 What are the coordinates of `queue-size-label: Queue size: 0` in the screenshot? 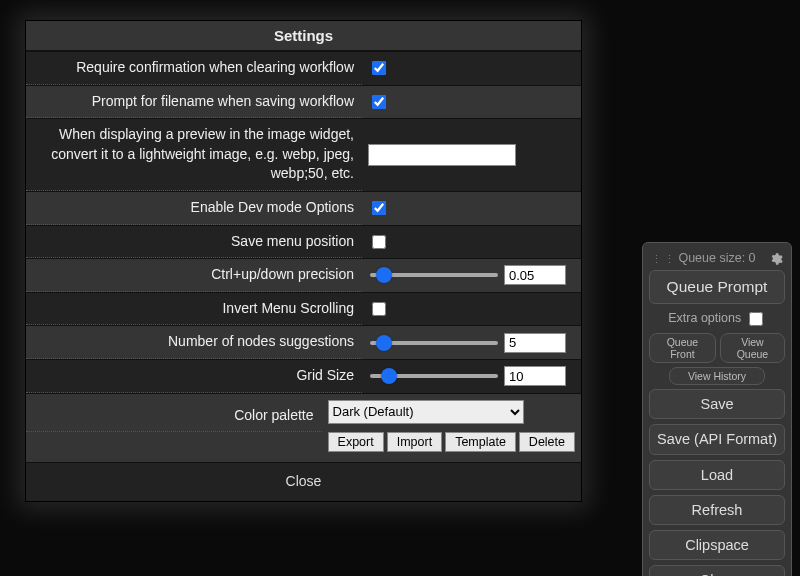 It's located at (716, 258).